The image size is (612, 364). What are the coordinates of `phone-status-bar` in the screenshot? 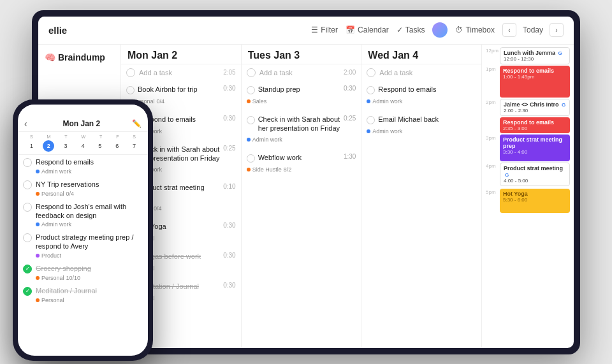 It's located at (83, 111).